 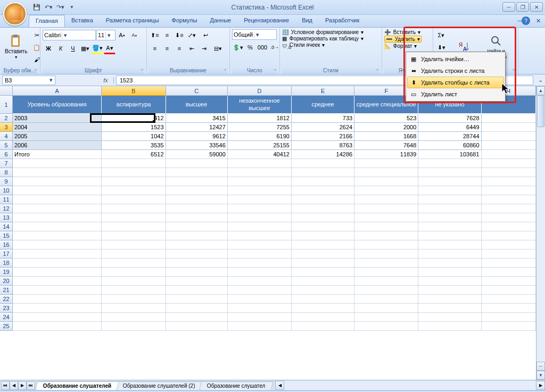 I want to click on row-header-1: 1, so click(x=6, y=105).